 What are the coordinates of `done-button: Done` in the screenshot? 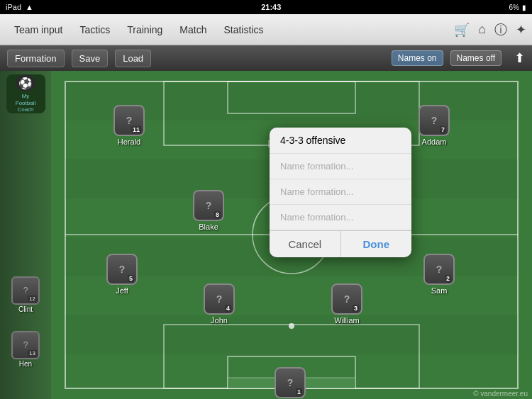 It's located at (377, 244).